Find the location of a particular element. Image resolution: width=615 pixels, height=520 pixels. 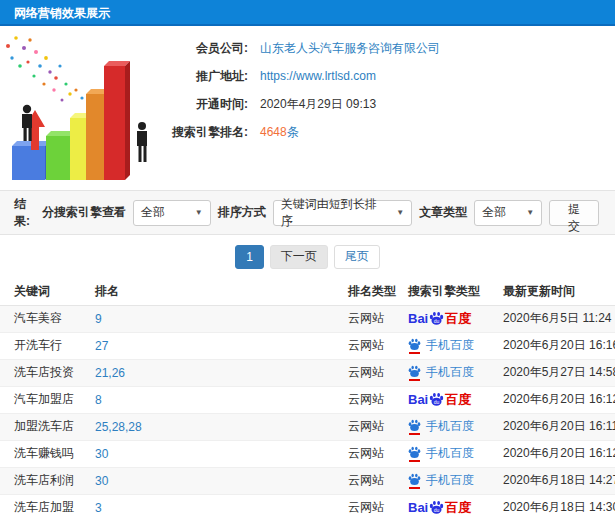

engine-filter-select: 全部 ▼ is located at coordinates (172, 213).